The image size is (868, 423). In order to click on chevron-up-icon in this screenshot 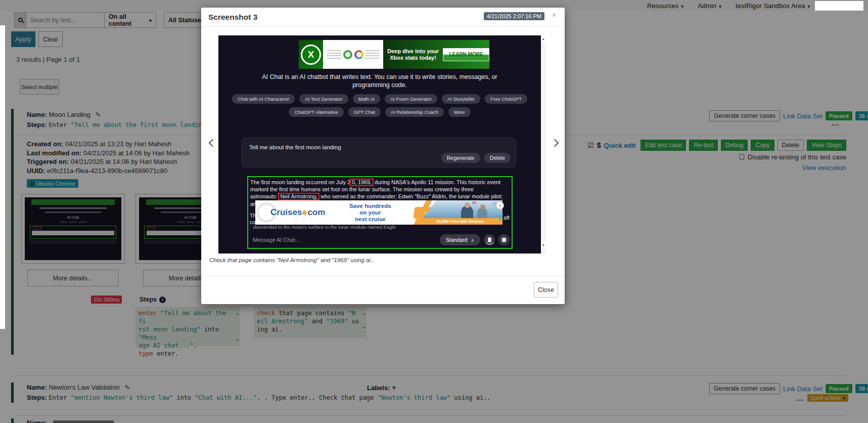, I will do `click(472, 240)`.